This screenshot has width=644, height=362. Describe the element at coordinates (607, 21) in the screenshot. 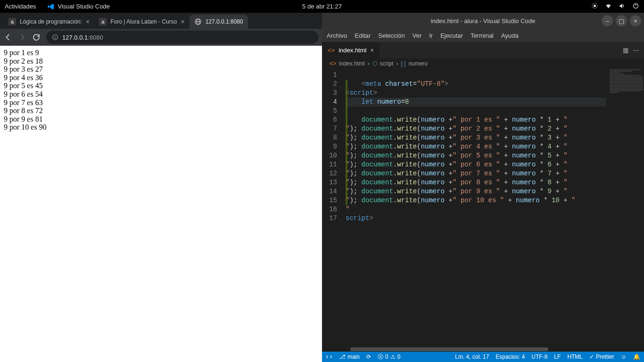

I see `window-minimize-button: –` at that location.